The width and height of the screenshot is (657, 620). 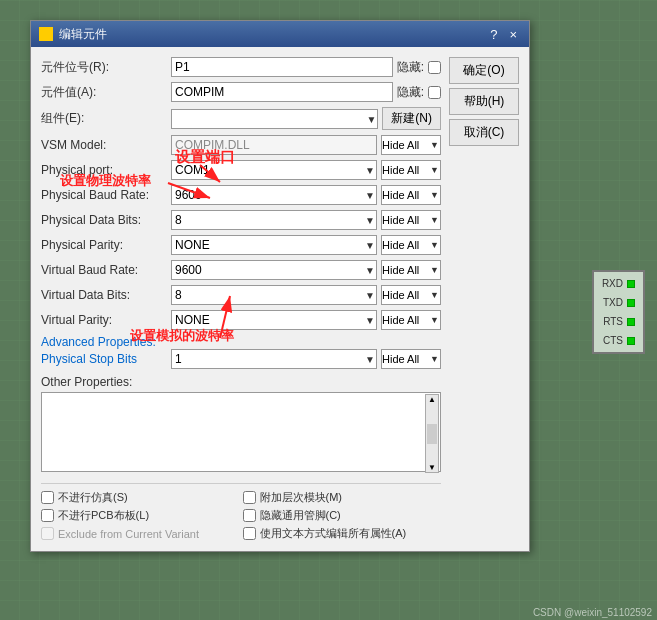 What do you see at coordinates (411, 295) in the screenshot?
I see `vdata-hide-select: Hide All Show All` at bounding box center [411, 295].